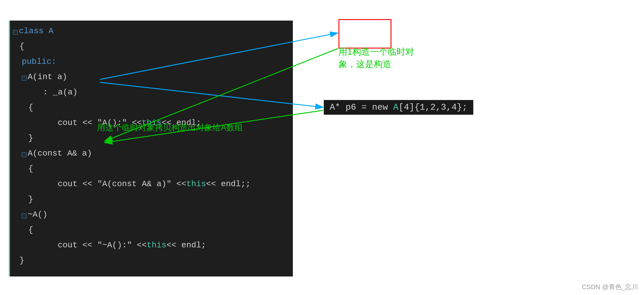 The image size is (644, 295). I want to click on annotation-red-box, so click(365, 34).